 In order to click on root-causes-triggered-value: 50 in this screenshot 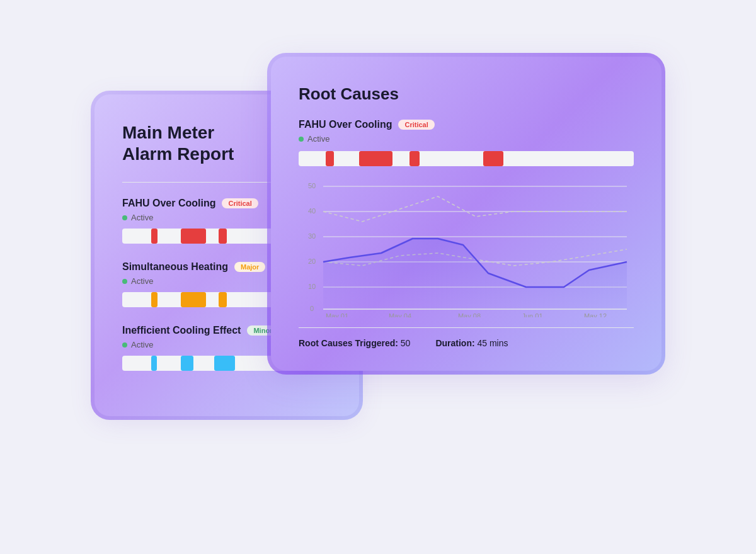, I will do `click(406, 343)`.